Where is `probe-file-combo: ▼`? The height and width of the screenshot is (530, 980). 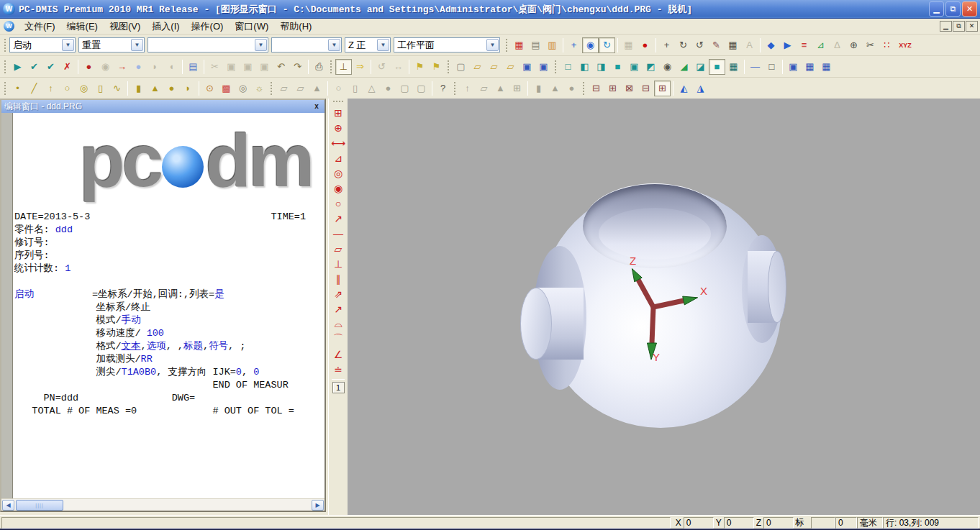 probe-file-combo: ▼ is located at coordinates (307, 45).